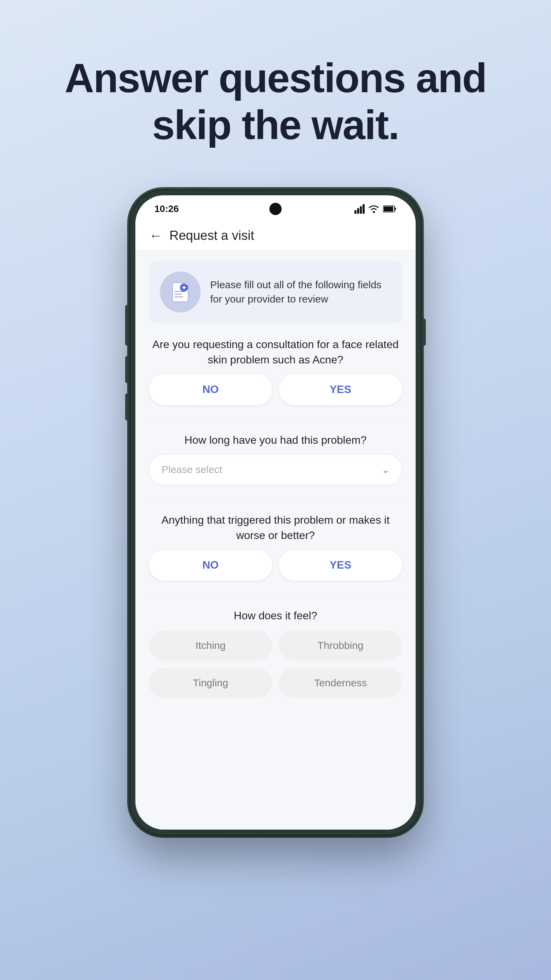 The height and width of the screenshot is (980, 551). What do you see at coordinates (376, 209) in the screenshot?
I see `status-icons` at bounding box center [376, 209].